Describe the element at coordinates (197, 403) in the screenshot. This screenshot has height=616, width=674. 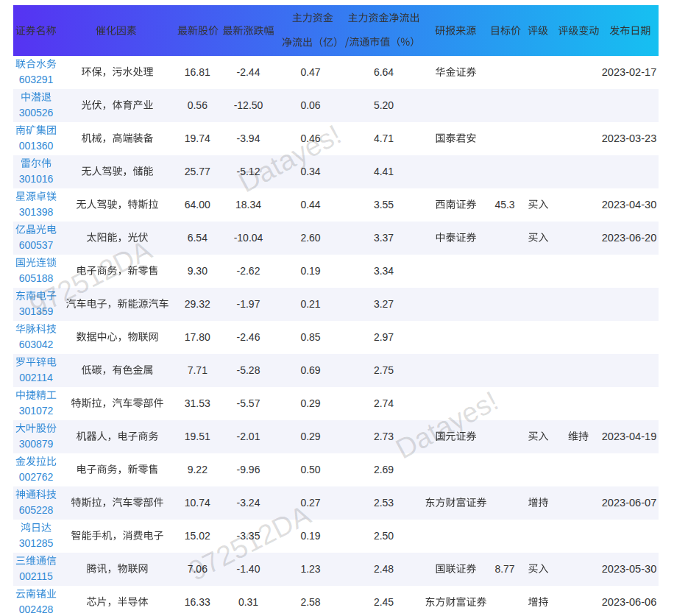
I see `svg-text: 31.53` at that location.